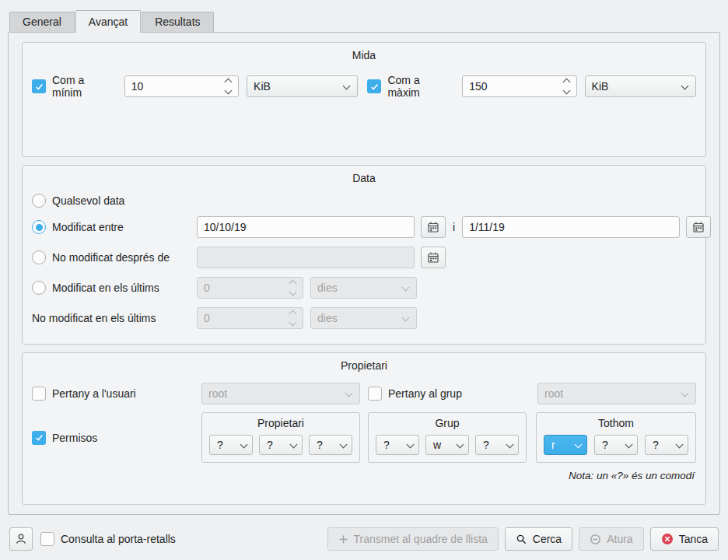 This screenshot has width=728, height=560. What do you see at coordinates (616, 425) in the screenshot?
I see `perm-other-title: Tothom` at bounding box center [616, 425].